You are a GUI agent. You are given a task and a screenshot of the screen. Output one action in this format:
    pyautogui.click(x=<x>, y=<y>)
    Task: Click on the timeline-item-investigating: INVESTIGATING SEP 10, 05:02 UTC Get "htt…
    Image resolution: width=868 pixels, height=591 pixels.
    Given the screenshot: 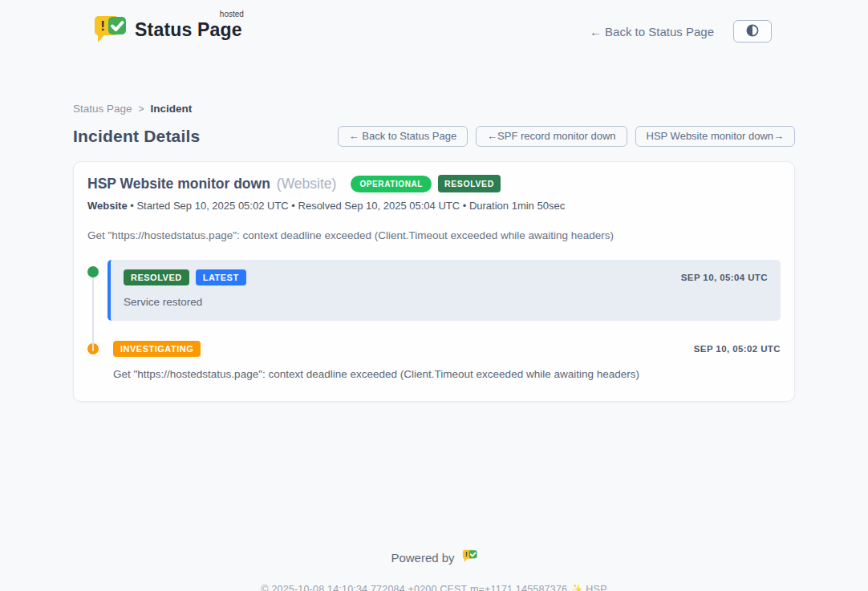 What is the action you would take?
    pyautogui.click(x=434, y=361)
    